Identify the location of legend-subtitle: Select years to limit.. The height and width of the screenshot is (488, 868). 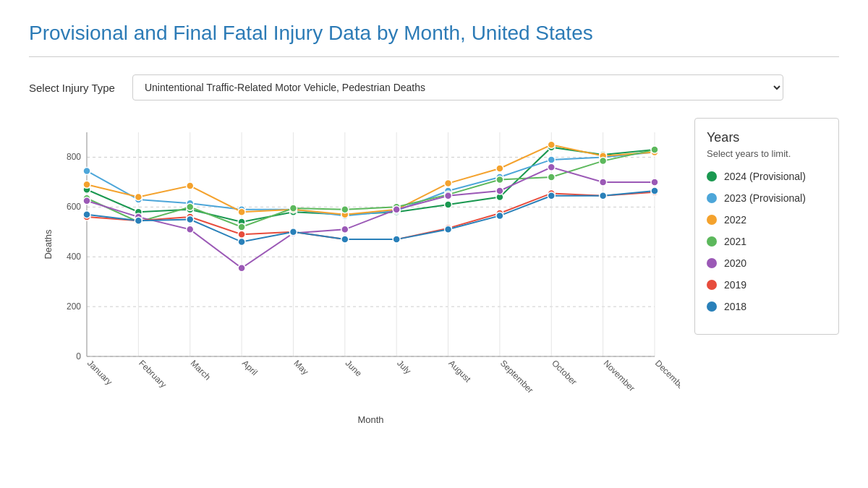
(767, 153).